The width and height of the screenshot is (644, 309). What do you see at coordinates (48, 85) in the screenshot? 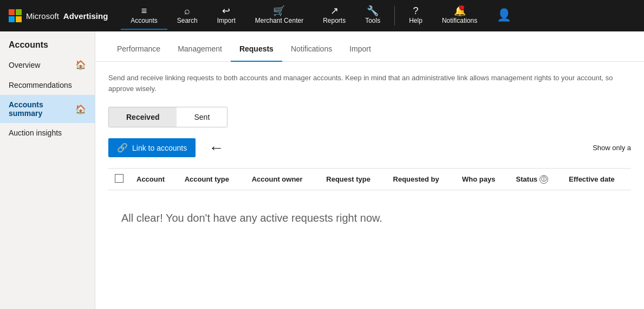
I see `sidebar-item-recommendations-label: Recommendations` at bounding box center [48, 85].